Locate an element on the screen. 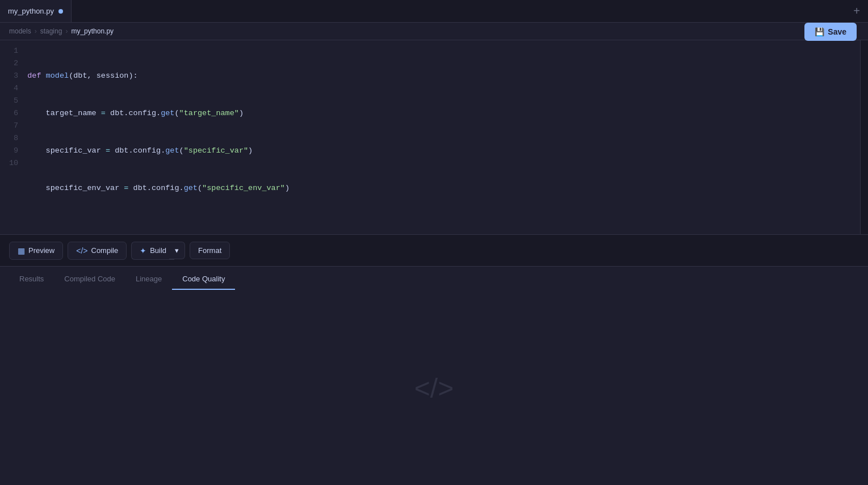  build-group: ✦ Build ▾ is located at coordinates (158, 251).